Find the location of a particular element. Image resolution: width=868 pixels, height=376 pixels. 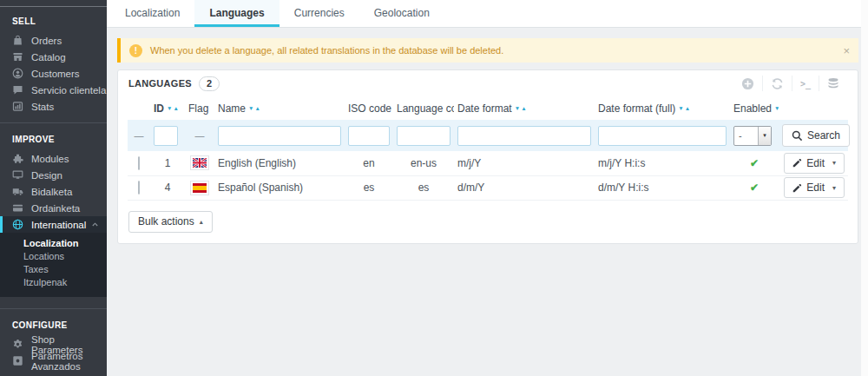

refresh-icon is located at coordinates (777, 83).